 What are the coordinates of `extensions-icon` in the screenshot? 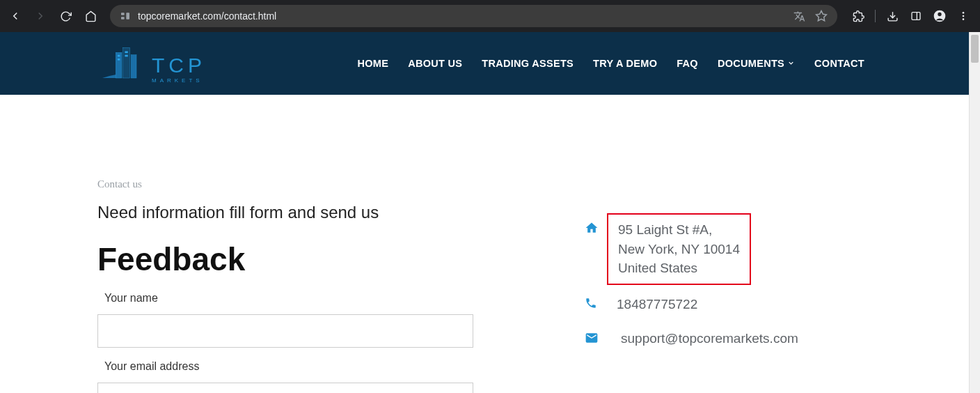 It's located at (858, 16).